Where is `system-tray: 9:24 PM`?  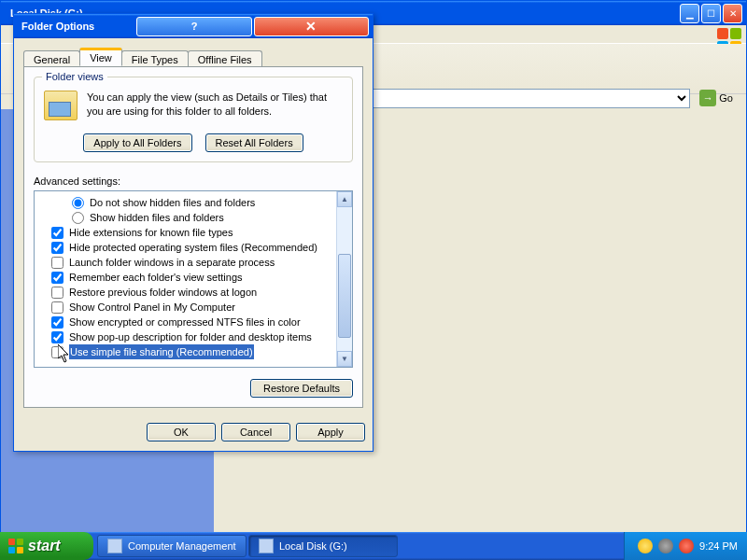 system-tray: 9:24 PM is located at coordinates (685, 546).